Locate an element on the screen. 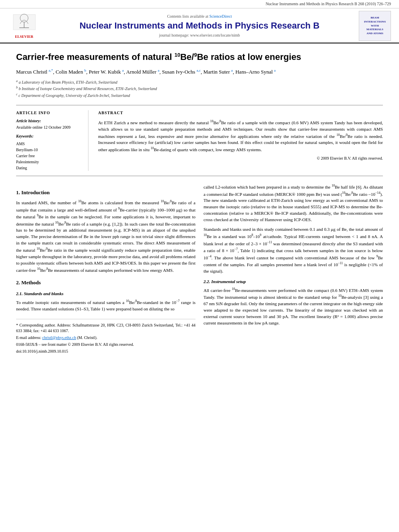 This screenshot has width=399, height=532. footnote-star: * Corresponding author. Address: Schafma… is located at coordinates (106, 328).